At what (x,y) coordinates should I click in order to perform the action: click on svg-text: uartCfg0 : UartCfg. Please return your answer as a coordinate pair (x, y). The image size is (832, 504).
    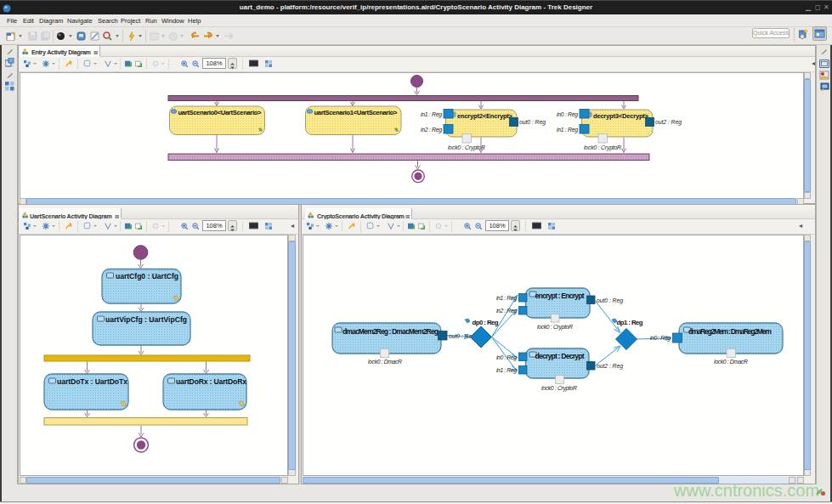
    Looking at the image, I should click on (147, 276).